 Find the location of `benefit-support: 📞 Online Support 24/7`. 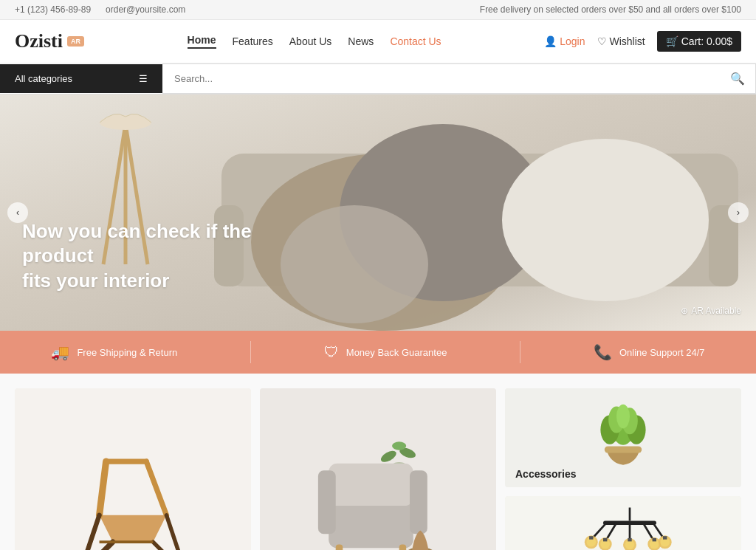

benefit-support: 📞 Online Support 24/7 is located at coordinates (650, 352).